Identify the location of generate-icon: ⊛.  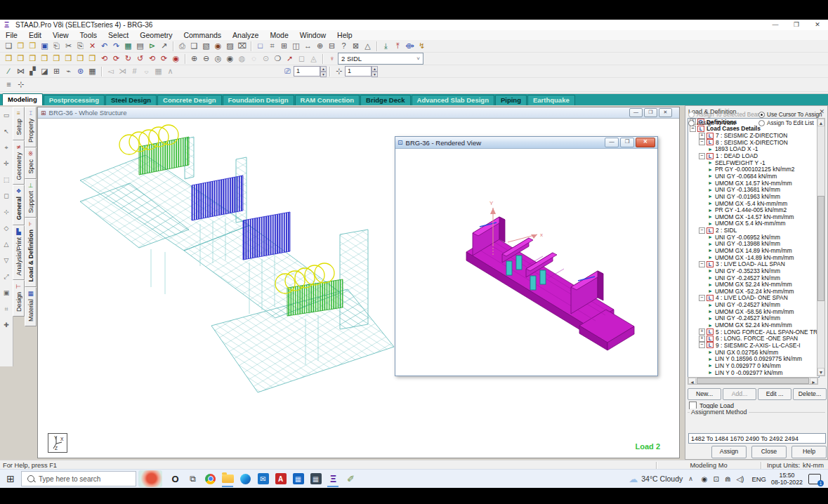
(80, 72).